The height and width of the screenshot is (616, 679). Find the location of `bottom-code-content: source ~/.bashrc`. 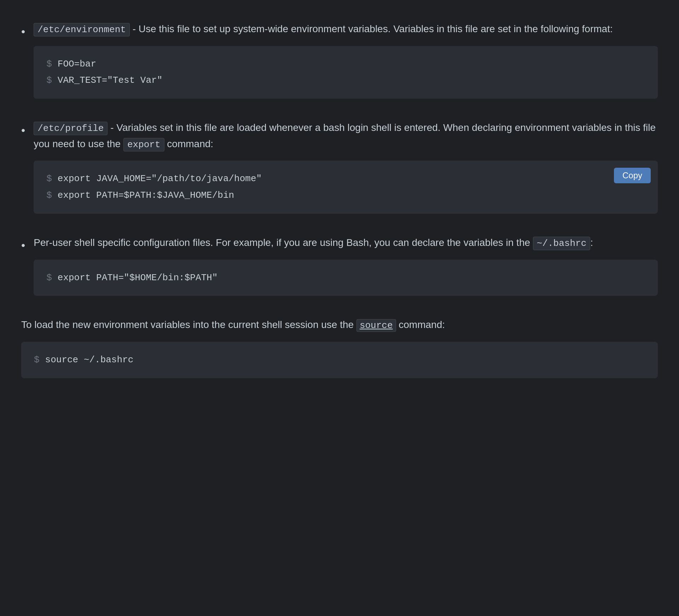

bottom-code-content: source ~/.bashrc is located at coordinates (89, 360).